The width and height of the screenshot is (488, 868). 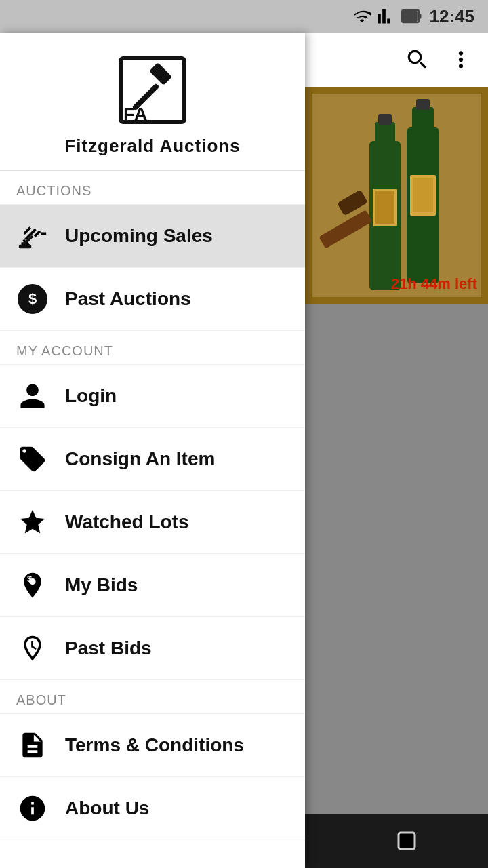 I want to click on info-icon, so click(x=33, y=808).